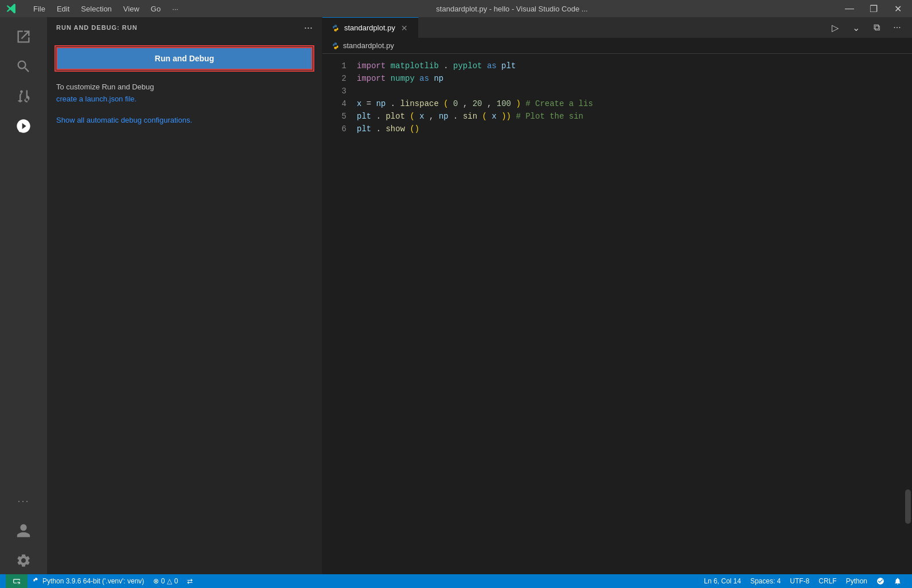  What do you see at coordinates (874, 9) in the screenshot?
I see `window-controls: — ❐ ✕` at bounding box center [874, 9].